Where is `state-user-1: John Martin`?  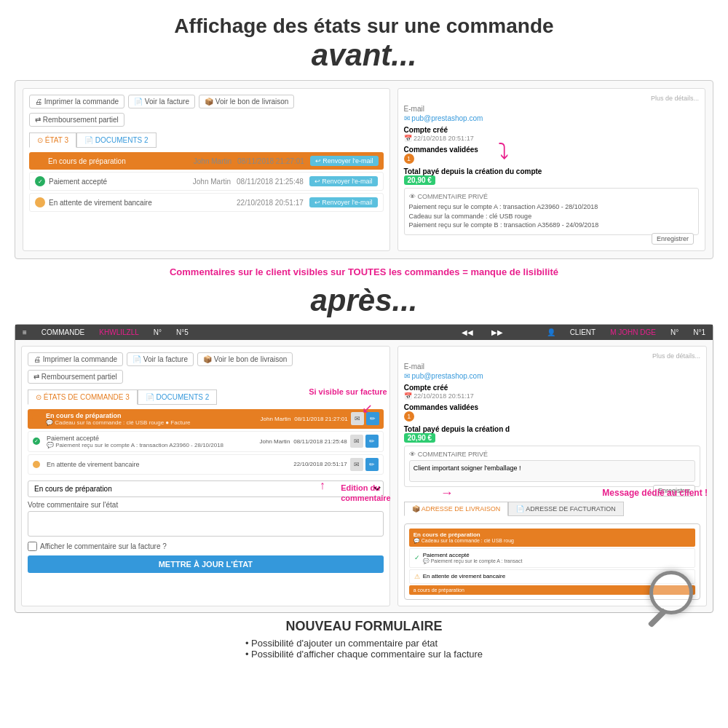
state-user-1: John Martin is located at coordinates (212, 182).